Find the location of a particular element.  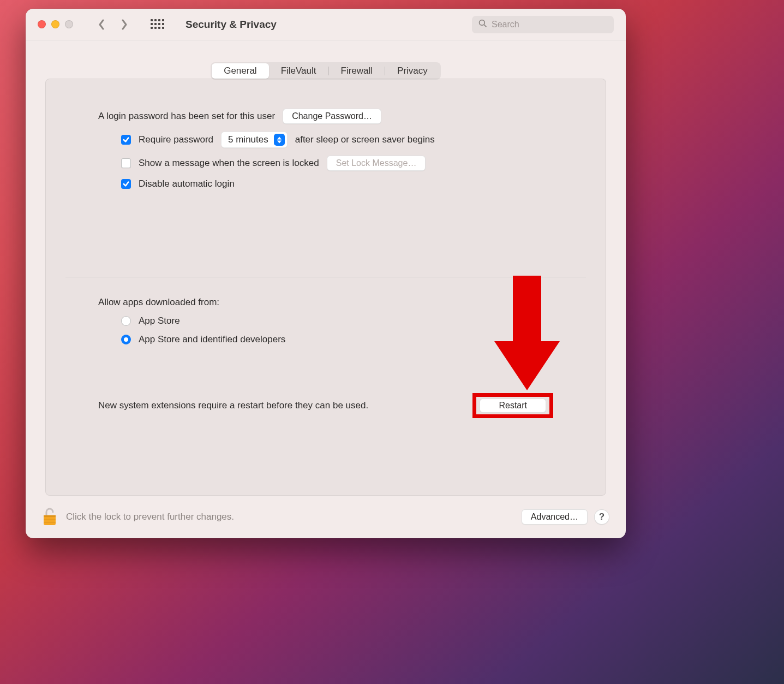

zoom-window-button is located at coordinates (69, 24).